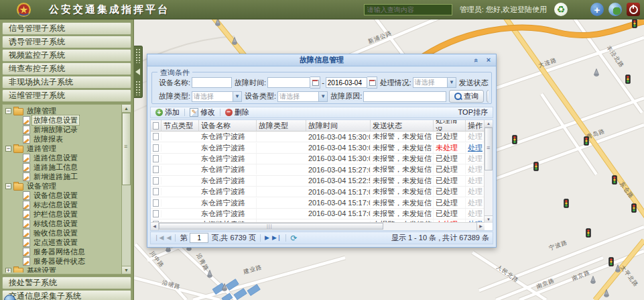  Describe the element at coordinates (489, 60) in the screenshot. I see `close-icon: ×` at that location.